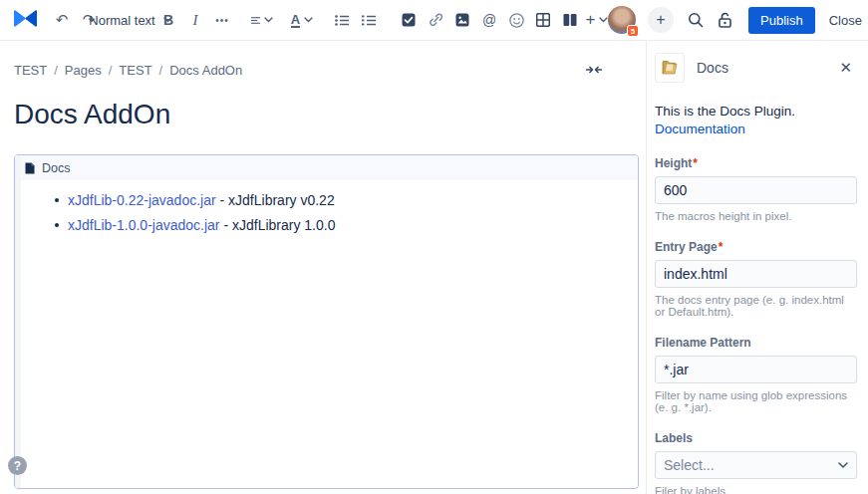  I want to click on insert-image-button, so click(462, 20).